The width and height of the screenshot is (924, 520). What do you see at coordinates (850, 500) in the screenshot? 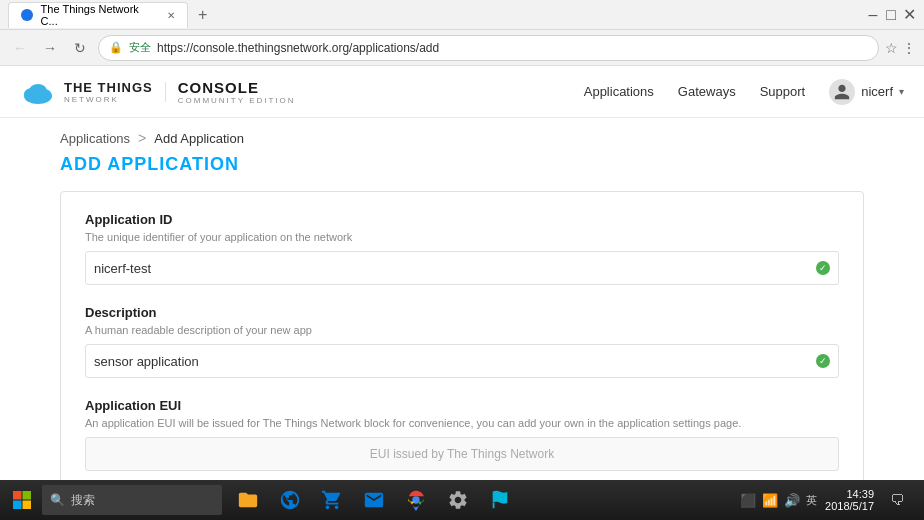
I see `taskbar-clock: 14:39 2018/5/17` at bounding box center [850, 500].